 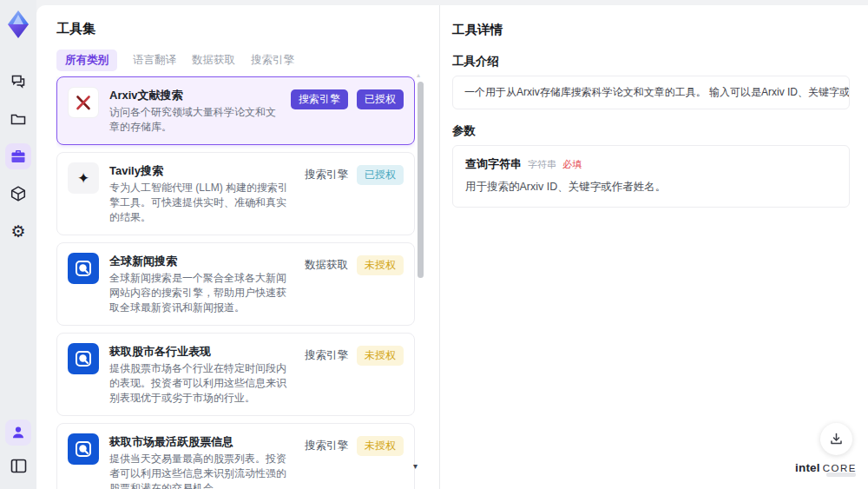 I want to click on sidebar-item-models, so click(x=18, y=194).